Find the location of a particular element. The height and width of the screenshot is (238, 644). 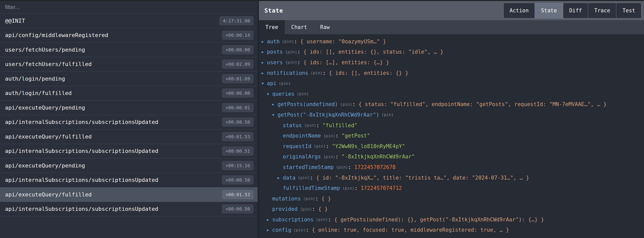

action-name: api/executeQuery/fulfilled is located at coordinates (113, 137).